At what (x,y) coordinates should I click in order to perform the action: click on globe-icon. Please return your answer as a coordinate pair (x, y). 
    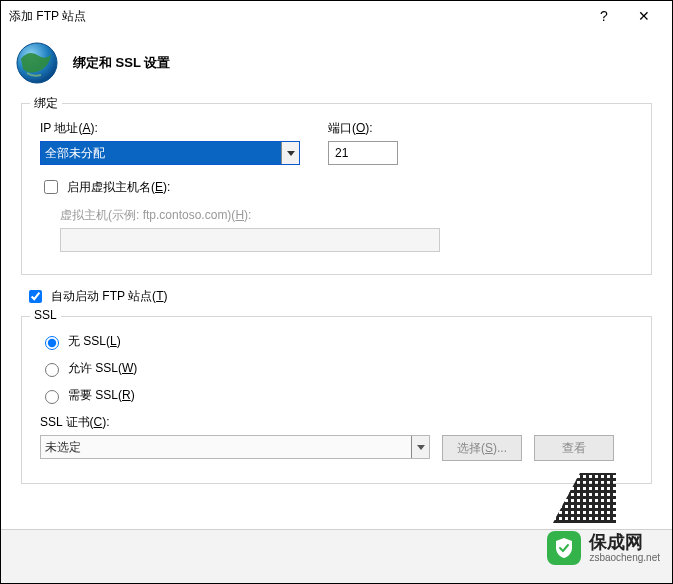
    Looking at the image, I should click on (37, 63).